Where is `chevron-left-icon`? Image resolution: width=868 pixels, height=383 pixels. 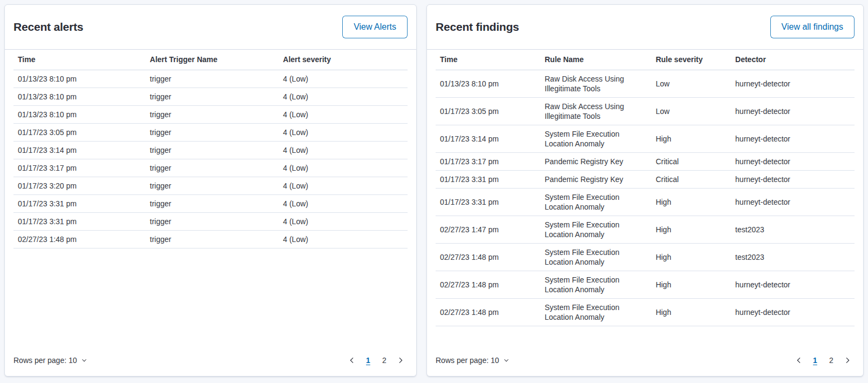
chevron-left-icon is located at coordinates (352, 360).